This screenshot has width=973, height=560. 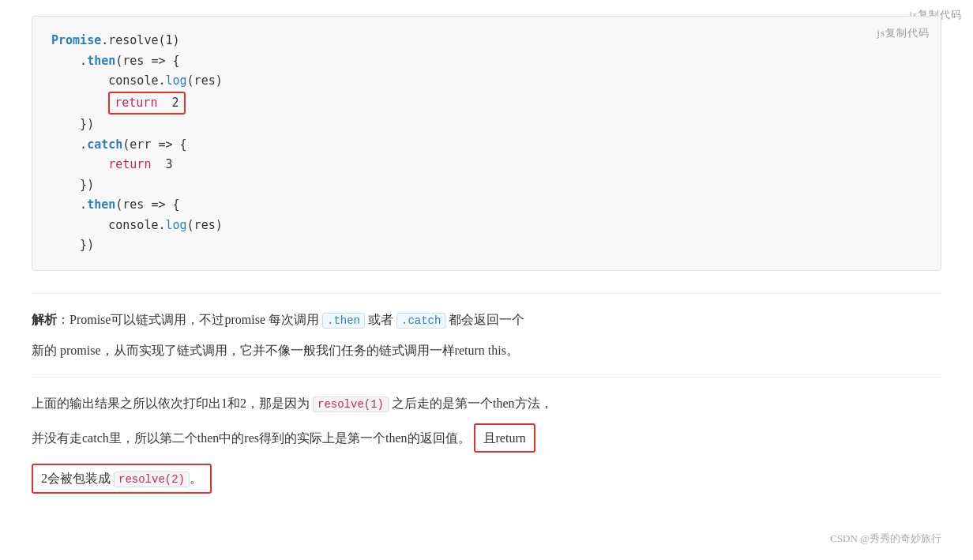 I want to click on inline-resolve2: resolve(2), so click(x=152, y=479).